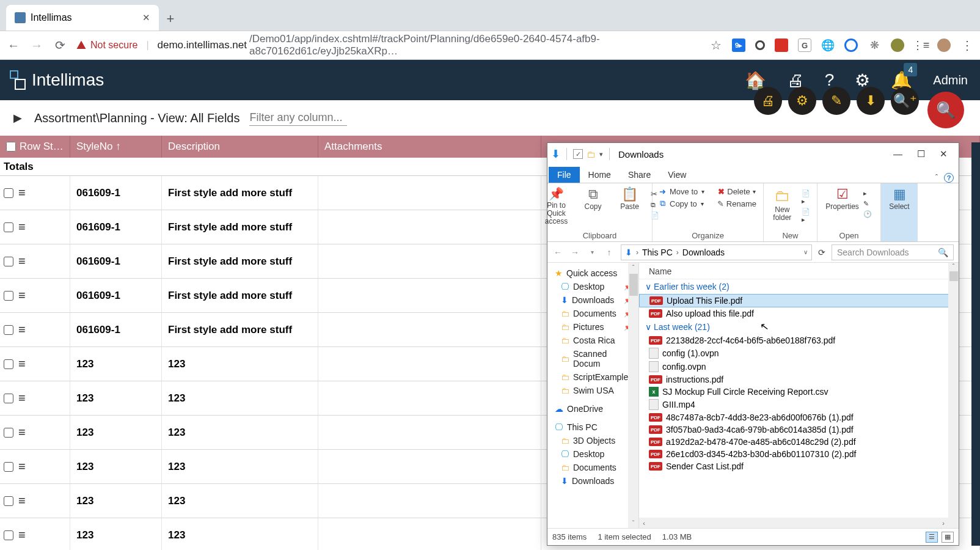 The image size is (980, 550). What do you see at coordinates (429, 45) in the screenshot?
I see `address-bar: demo.intellimas.net/Demo01/app/index.csh…` at bounding box center [429, 45].